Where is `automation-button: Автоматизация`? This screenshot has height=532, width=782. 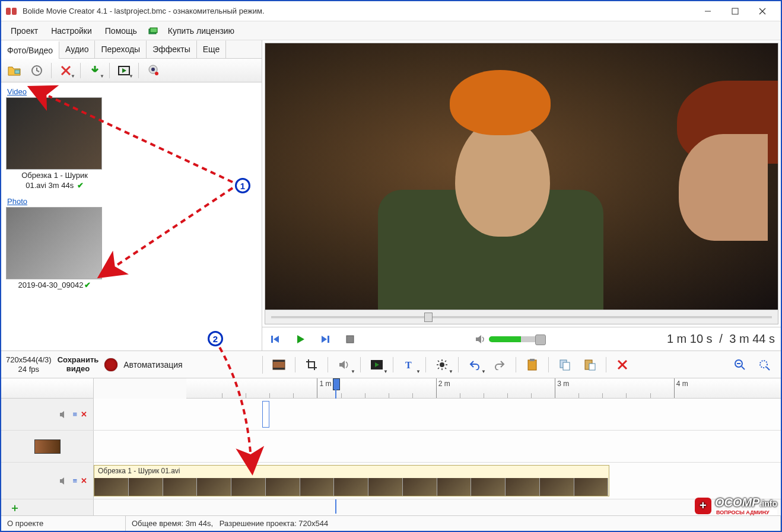 automation-button: Автоматизация is located at coordinates (153, 365).